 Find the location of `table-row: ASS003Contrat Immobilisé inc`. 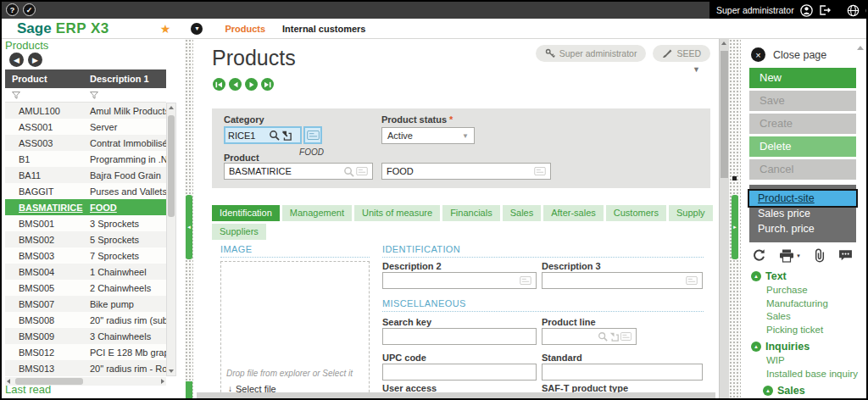

table-row: ASS003Contrat Immobilisé inc is located at coordinates (86, 142).